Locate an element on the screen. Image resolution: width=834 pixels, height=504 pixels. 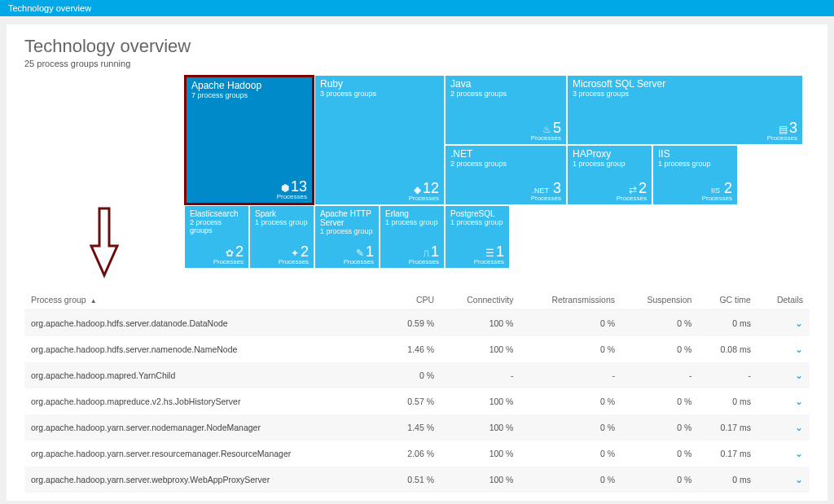
tile-spark: Spark 1 process group ✦2 Processes is located at coordinates (282, 237).